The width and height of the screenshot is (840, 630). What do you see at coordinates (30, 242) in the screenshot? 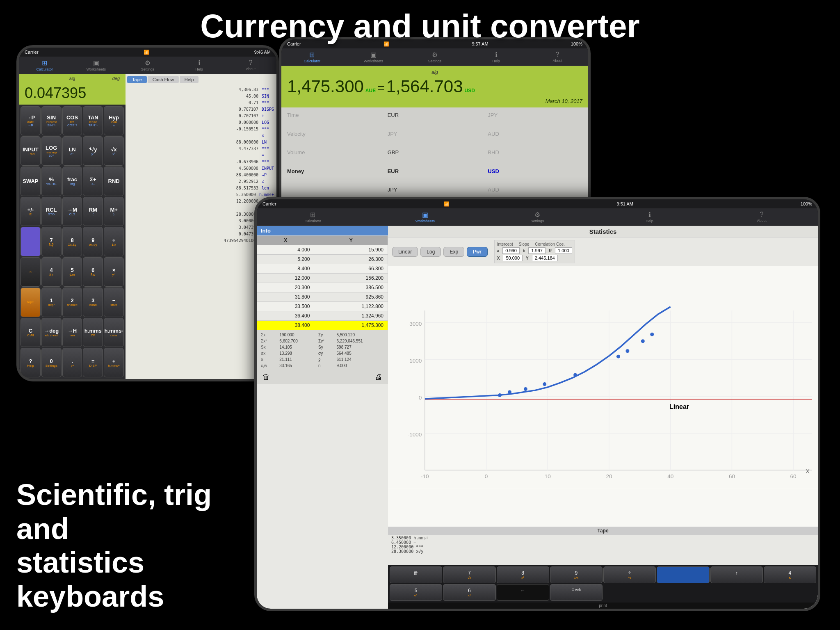
I see `calc-btn-` at bounding box center [30, 242].